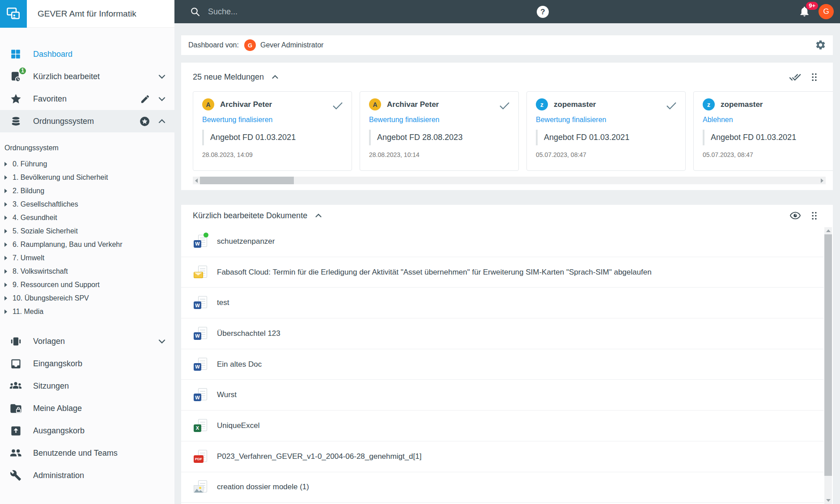 This screenshot has height=504, width=840. I want to click on vertical-scrollbar-thumb, so click(828, 355).